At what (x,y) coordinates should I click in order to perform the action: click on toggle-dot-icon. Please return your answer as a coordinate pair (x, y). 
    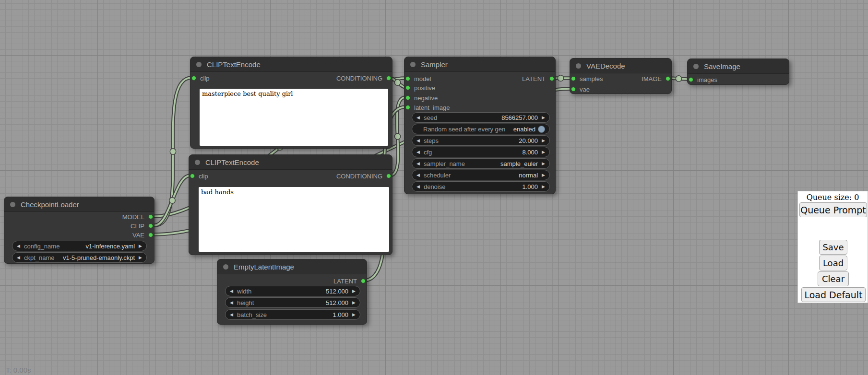
    Looking at the image, I should click on (541, 129).